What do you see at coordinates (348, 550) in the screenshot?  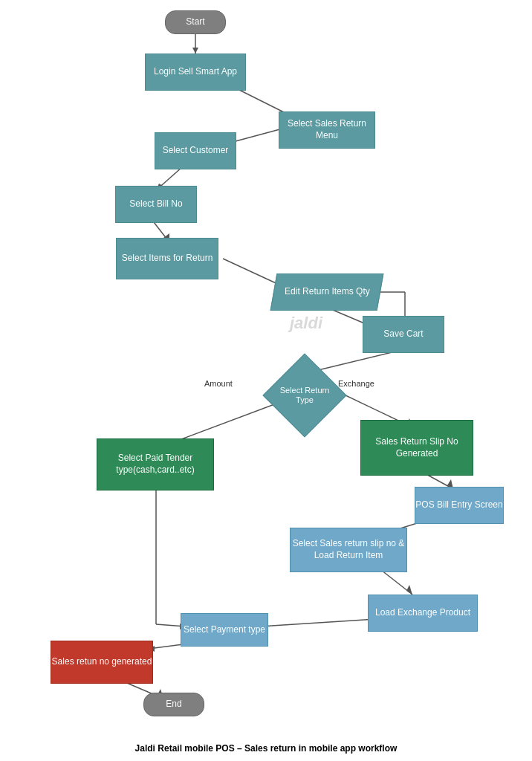 I see `select-sales-return2-node: Select Sales return slip no & Load Retur…` at bounding box center [348, 550].